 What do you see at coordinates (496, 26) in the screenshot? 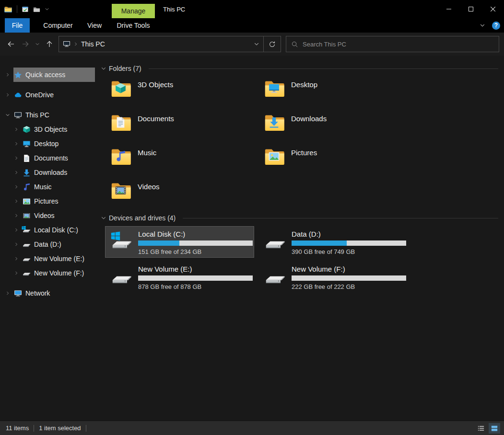
I see `help-icon: ?` at bounding box center [496, 26].